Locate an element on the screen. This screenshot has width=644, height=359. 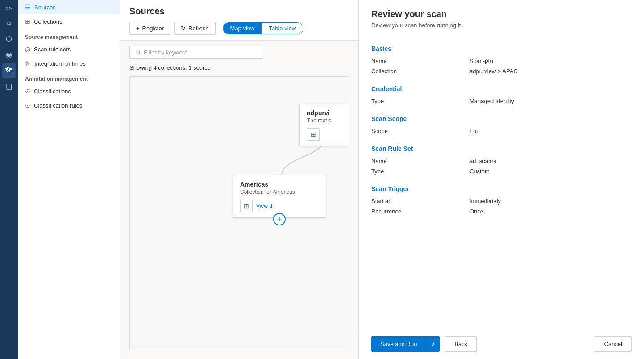
toolbar: + Register ↻ Refresh Map view Table view is located at coordinates (239, 31).